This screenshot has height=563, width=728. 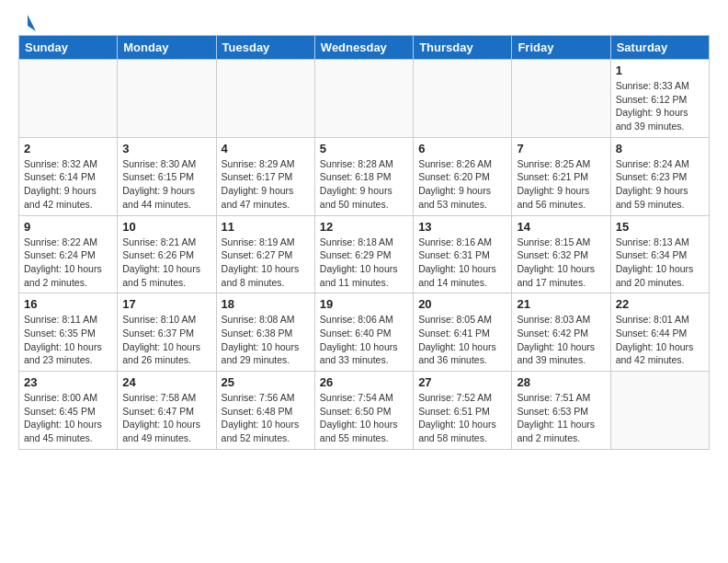 What do you see at coordinates (561, 177) in the screenshot?
I see `calendar-cell: 7Sunrise: 8:25 AM Sunset: 6:21 PM Daylig…` at bounding box center [561, 177].